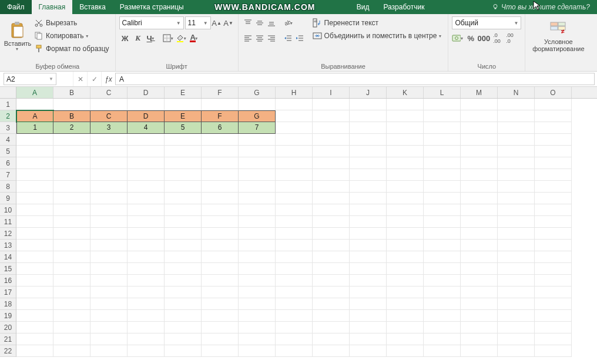  What do you see at coordinates (198, 23) in the screenshot?
I see `font-size-combo: 11▼` at bounding box center [198, 23].